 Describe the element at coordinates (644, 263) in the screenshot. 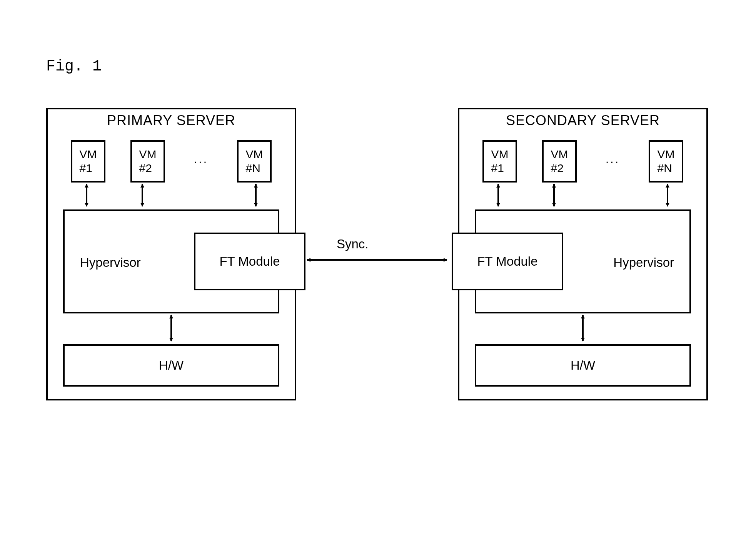

I see `secondary-hypervisor-label: Hypervisor` at that location.